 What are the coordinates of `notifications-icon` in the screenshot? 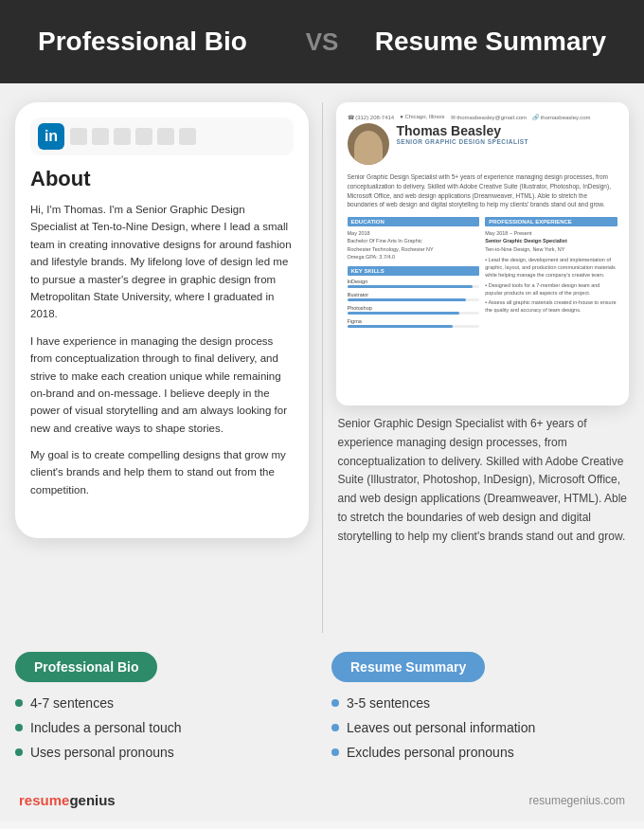 It's located at (188, 136).